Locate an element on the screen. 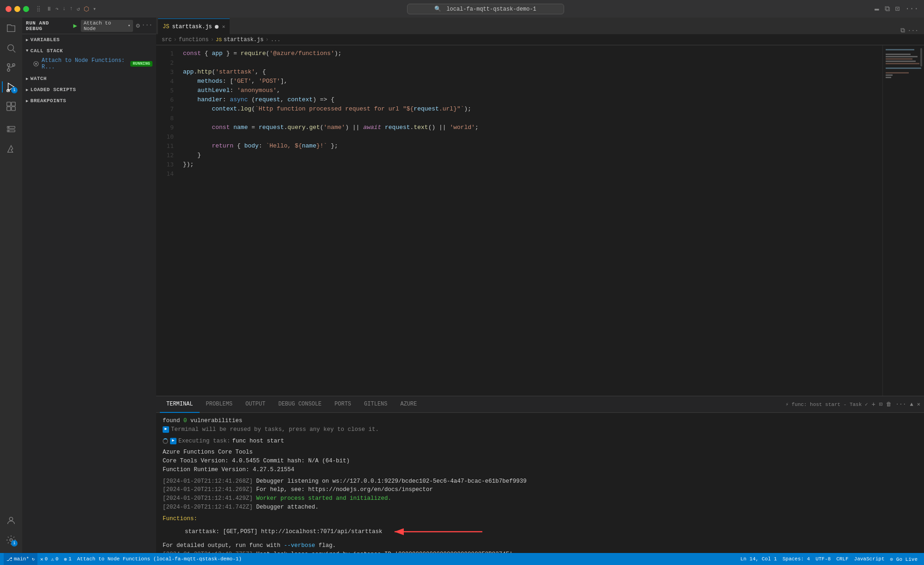 Image resolution: width=924 pixels, height=565 pixels. call-stack-item: Attach to Node Functions: R... RUNNING is located at coordinates (89, 64).